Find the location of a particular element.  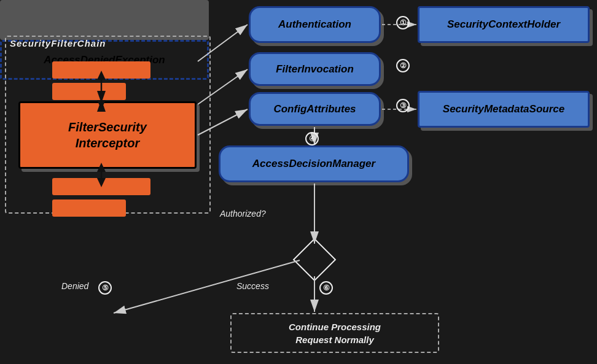

authentication-label: Authentication is located at coordinates (314, 25).